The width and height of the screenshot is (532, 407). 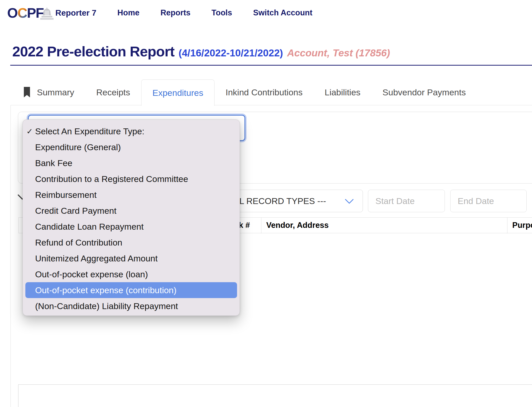 What do you see at coordinates (128, 13) in the screenshot?
I see `nav-link-home: Home` at bounding box center [128, 13].